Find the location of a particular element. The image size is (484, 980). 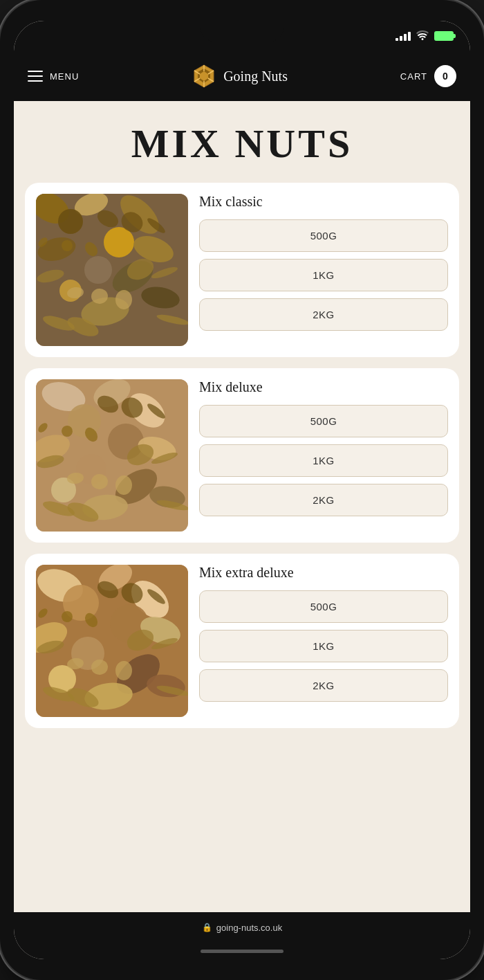

cart-button: CART 0 is located at coordinates (429, 76).